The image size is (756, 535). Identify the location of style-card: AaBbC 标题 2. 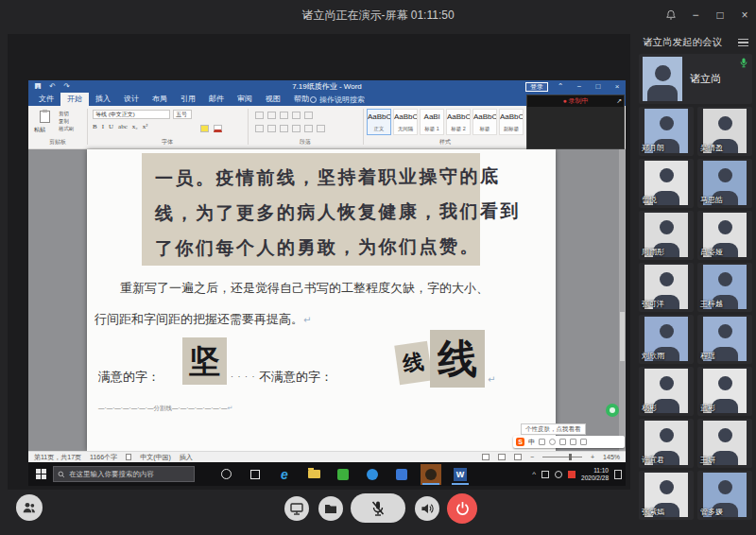
(458, 122).